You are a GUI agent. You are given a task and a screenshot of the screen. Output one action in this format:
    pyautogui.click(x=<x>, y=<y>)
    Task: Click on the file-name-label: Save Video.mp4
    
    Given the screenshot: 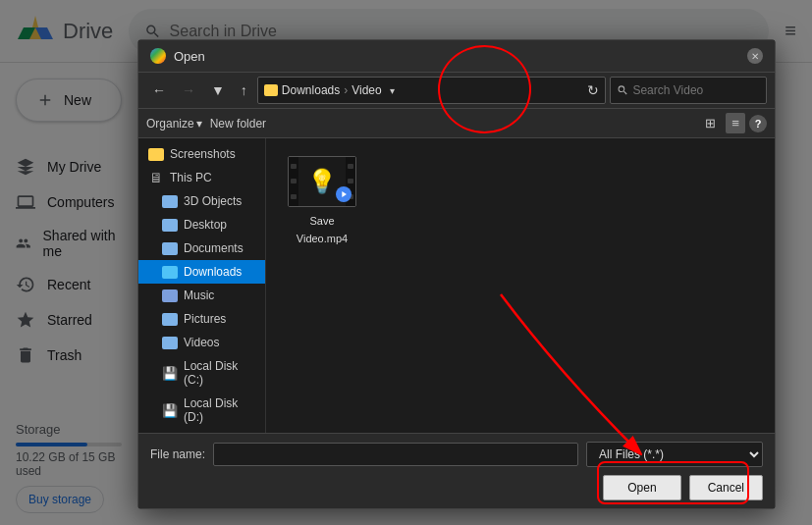 What is the action you would take?
    pyautogui.click(x=322, y=230)
    